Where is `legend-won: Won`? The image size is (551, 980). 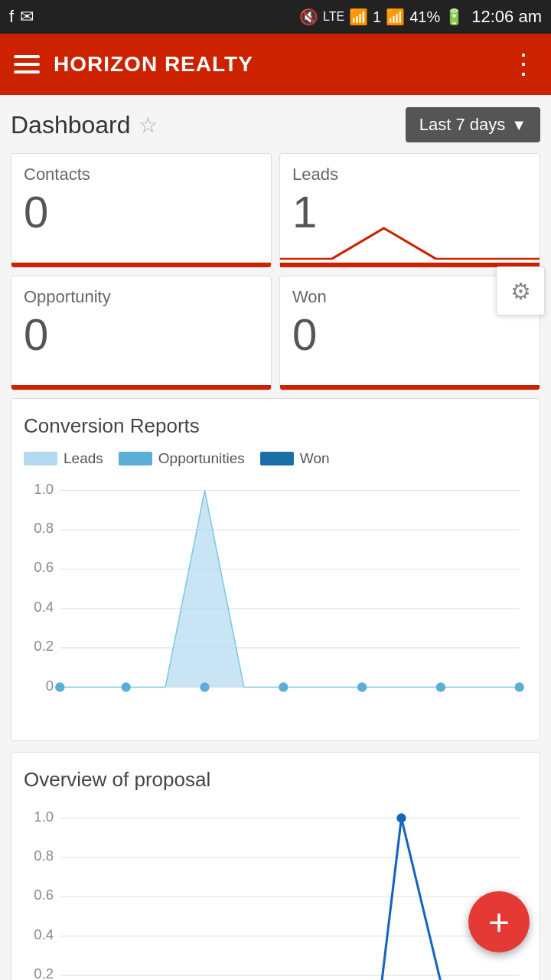
legend-won: Won is located at coordinates (295, 459).